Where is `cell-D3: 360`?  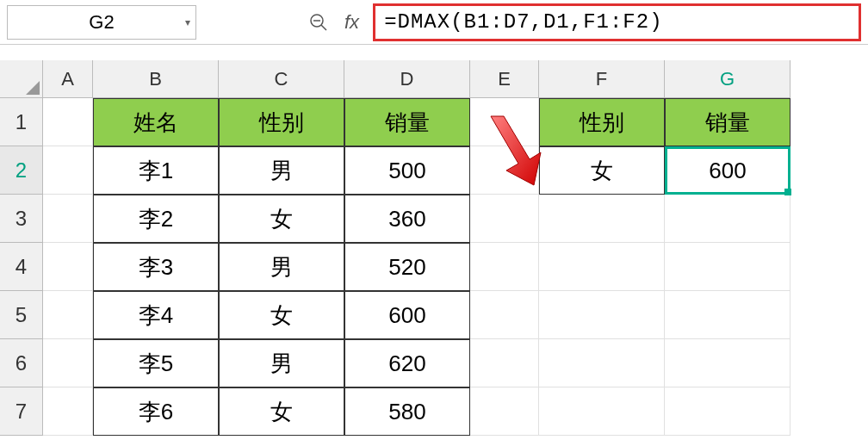 cell-D3: 360 is located at coordinates (407, 219).